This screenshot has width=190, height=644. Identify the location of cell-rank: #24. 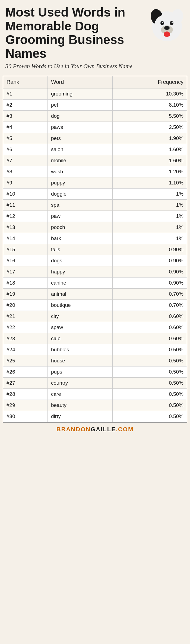
(26, 349).